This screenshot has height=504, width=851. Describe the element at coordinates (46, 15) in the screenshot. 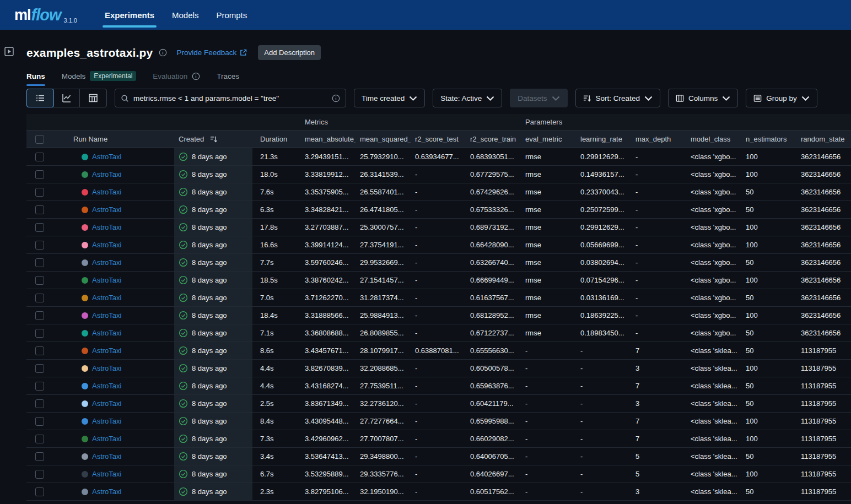

I see `mlflow-logo: ml flow 3.1.0` at that location.